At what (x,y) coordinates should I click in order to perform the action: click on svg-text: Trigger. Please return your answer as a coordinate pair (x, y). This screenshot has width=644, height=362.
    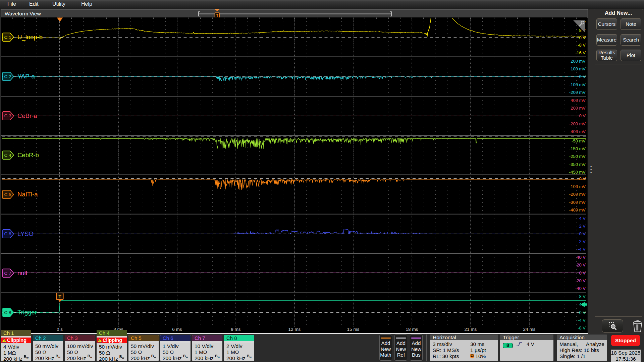
    Looking at the image, I should click on (27, 312).